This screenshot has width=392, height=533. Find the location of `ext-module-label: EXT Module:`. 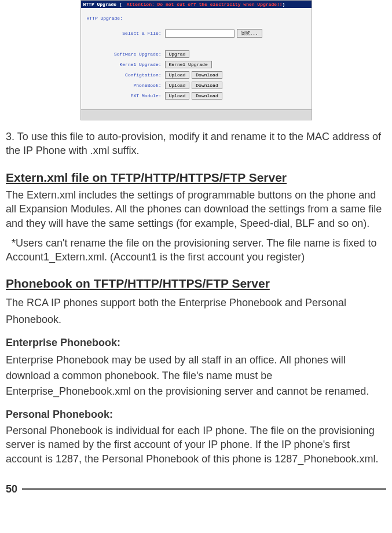

ext-module-label: EXT Module: is located at coordinates (126, 96).